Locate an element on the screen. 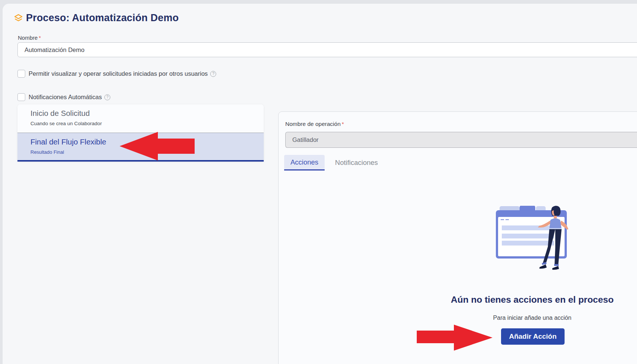 The width and height of the screenshot is (637, 364). step-item-inicio-de-solicitud: Inicio de Solicitud Cuando se crea un Co… is located at coordinates (140, 118).